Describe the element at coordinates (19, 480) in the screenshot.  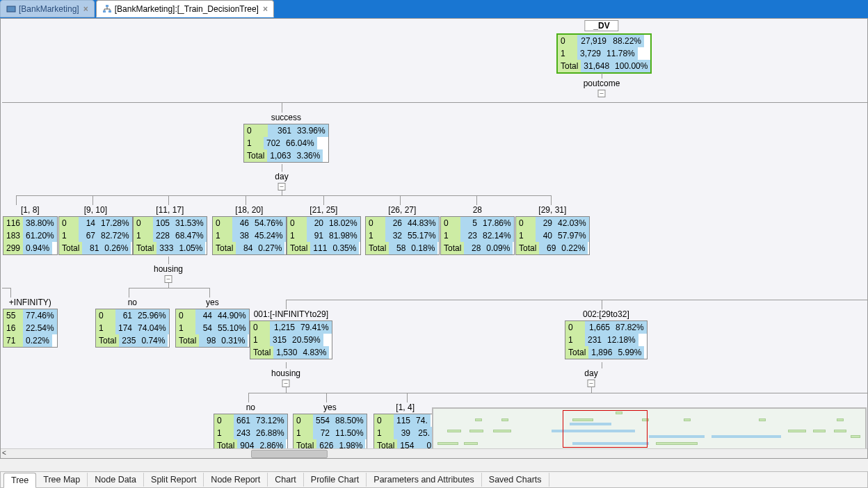
I see `btab-tree: Tree` at that location.